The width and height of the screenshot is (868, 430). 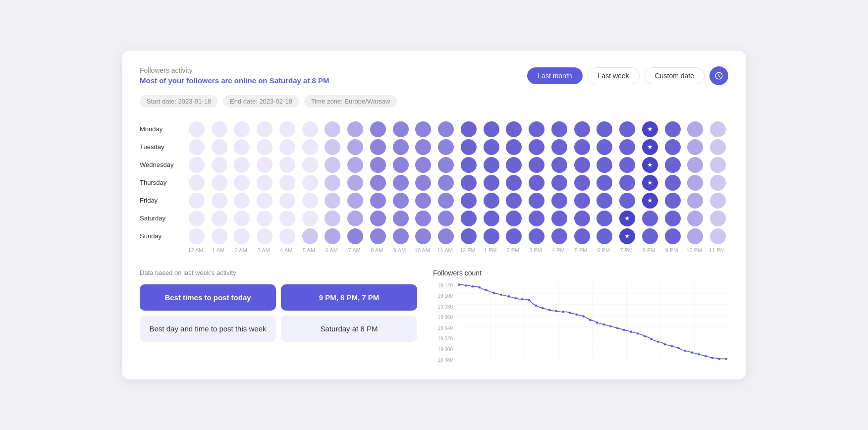 What do you see at coordinates (613, 76) in the screenshot?
I see `last-week-button: Last week` at bounding box center [613, 76].